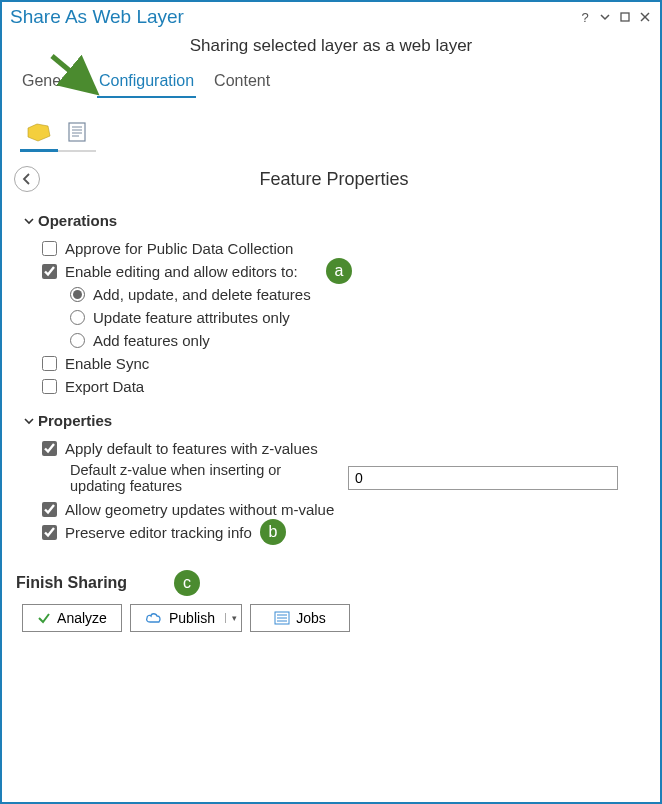 The image size is (662, 804). What do you see at coordinates (104, 386) in the screenshot?
I see `label-export-data: Export Data` at bounding box center [104, 386].